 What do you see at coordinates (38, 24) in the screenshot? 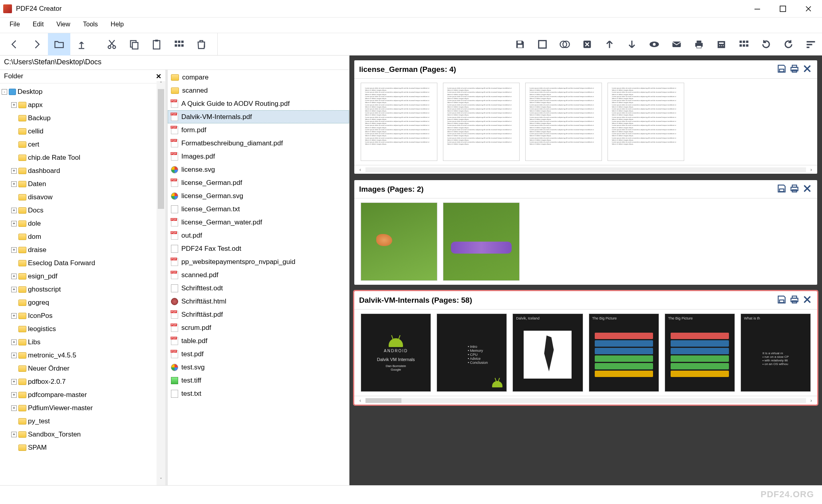
I see `menu-edit: Edit` at bounding box center [38, 24].